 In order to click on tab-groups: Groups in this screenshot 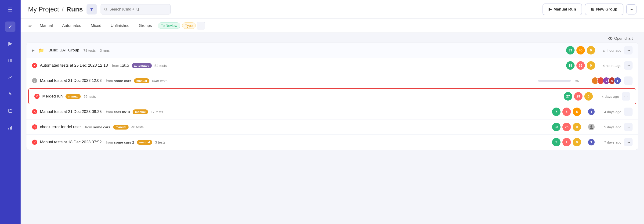, I will do `click(146, 26)`.